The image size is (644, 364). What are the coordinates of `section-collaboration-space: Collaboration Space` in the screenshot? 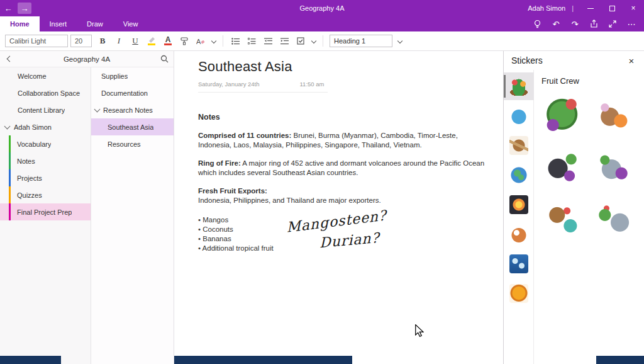 It's located at (45, 93).